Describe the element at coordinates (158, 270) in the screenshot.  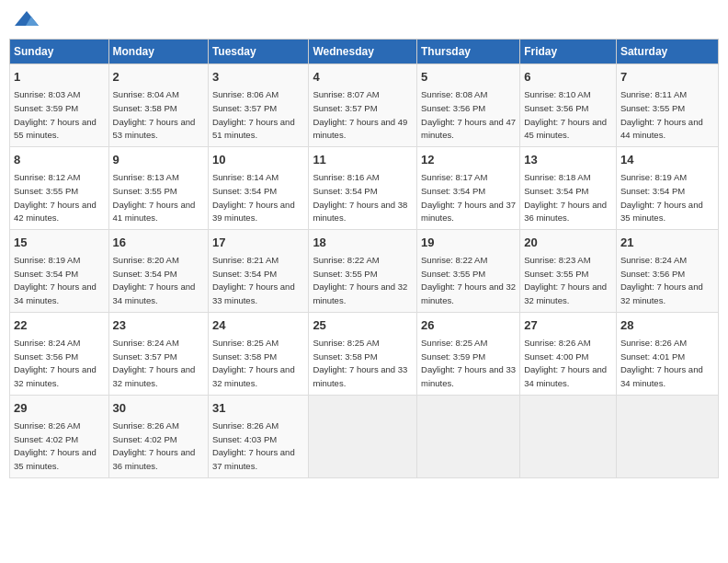
I see `calendar-cell: 16Sunrise: 8:20 AMSunset: 3:54 PMDayligh…` at that location.